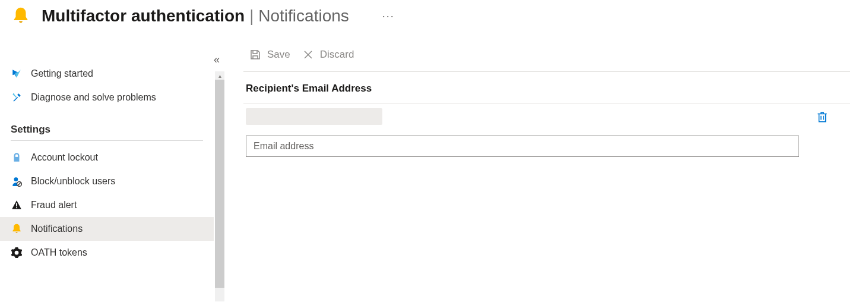  What do you see at coordinates (59, 253) in the screenshot?
I see `sidebar-item-label: OATH tokens` at bounding box center [59, 253].